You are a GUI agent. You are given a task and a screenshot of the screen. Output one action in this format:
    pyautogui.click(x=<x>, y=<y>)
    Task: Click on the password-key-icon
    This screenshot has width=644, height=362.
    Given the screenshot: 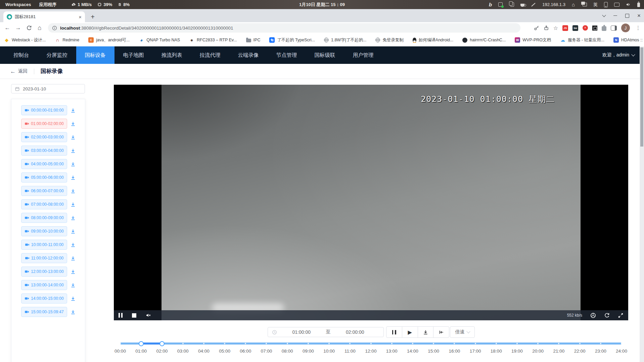 What is the action you would take?
    pyautogui.click(x=537, y=28)
    